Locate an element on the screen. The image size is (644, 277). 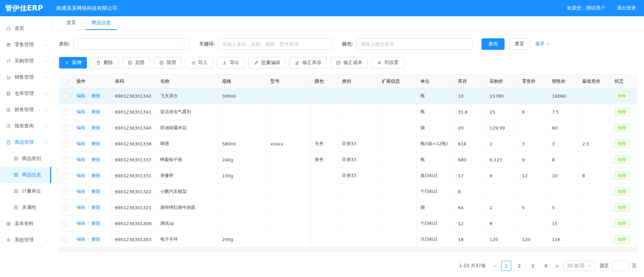
sidebar-item-label: 系统管理 is located at coordinates (24, 240).